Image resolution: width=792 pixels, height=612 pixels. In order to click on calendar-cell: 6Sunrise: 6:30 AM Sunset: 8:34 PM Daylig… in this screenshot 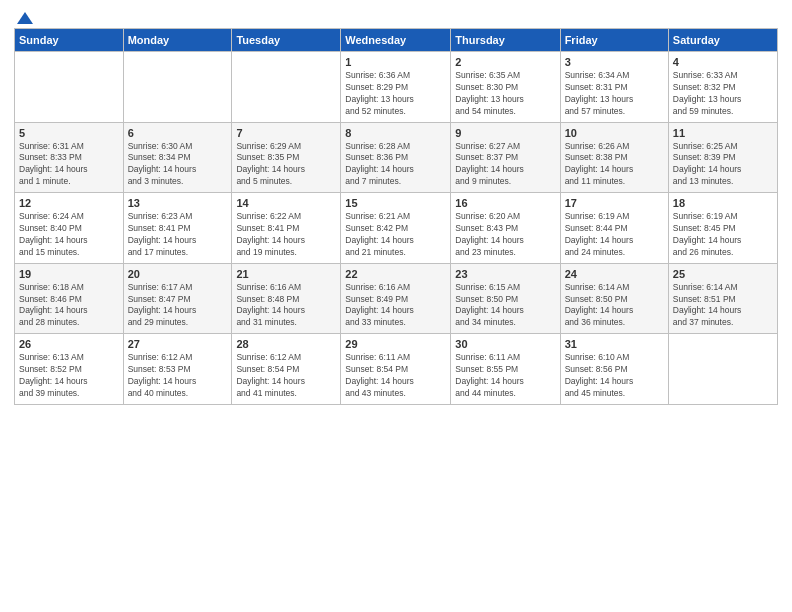, I will do `click(178, 158)`.